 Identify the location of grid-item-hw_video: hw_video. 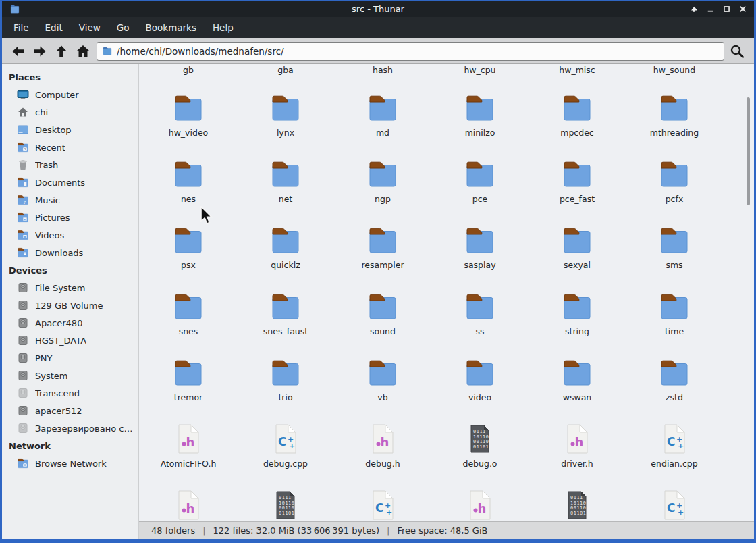
(188, 115).